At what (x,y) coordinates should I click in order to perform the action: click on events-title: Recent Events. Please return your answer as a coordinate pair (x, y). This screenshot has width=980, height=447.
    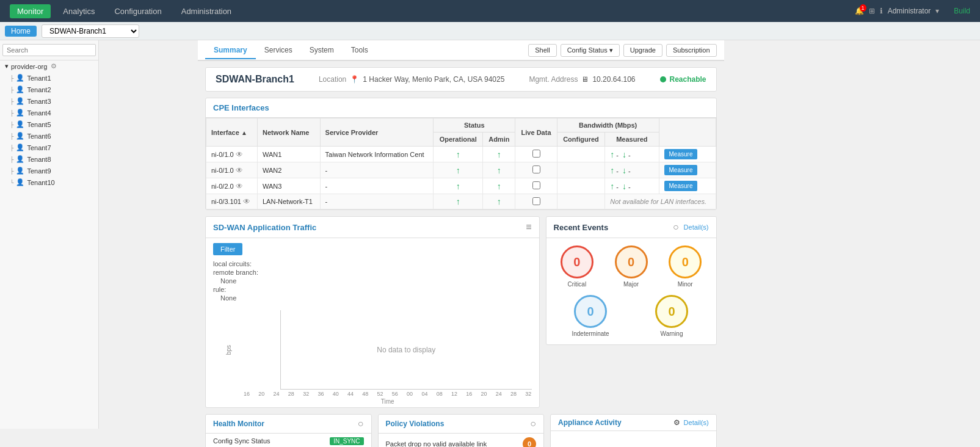
    Looking at the image, I should click on (581, 227).